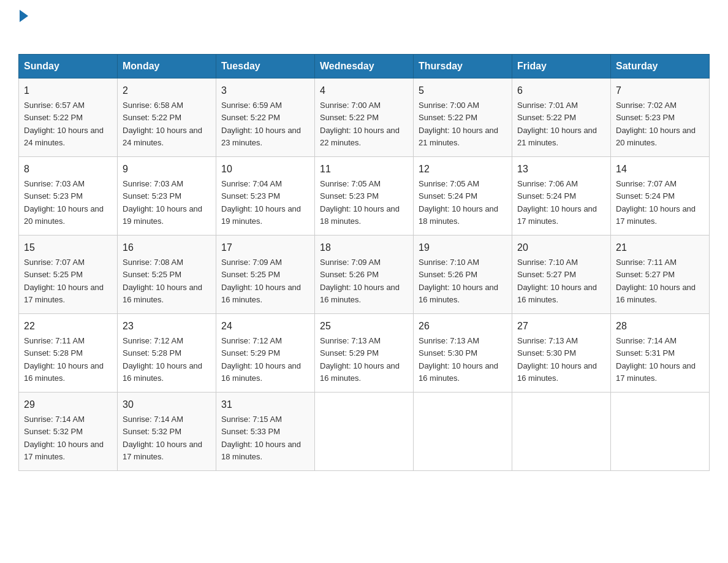 This screenshot has width=728, height=563. Describe the element at coordinates (167, 66) in the screenshot. I see `weekday-header-monday: Monday` at that location.